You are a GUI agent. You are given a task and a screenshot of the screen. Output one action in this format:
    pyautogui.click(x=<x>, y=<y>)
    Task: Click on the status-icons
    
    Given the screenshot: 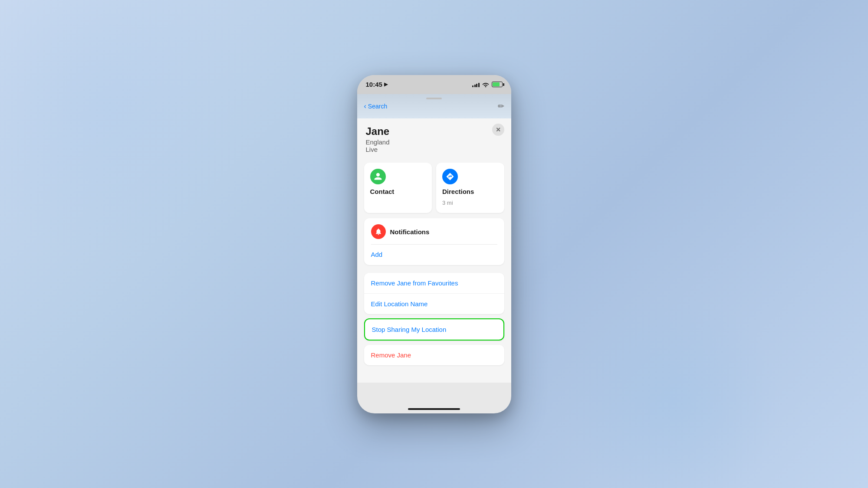 What is the action you would take?
    pyautogui.click(x=487, y=84)
    